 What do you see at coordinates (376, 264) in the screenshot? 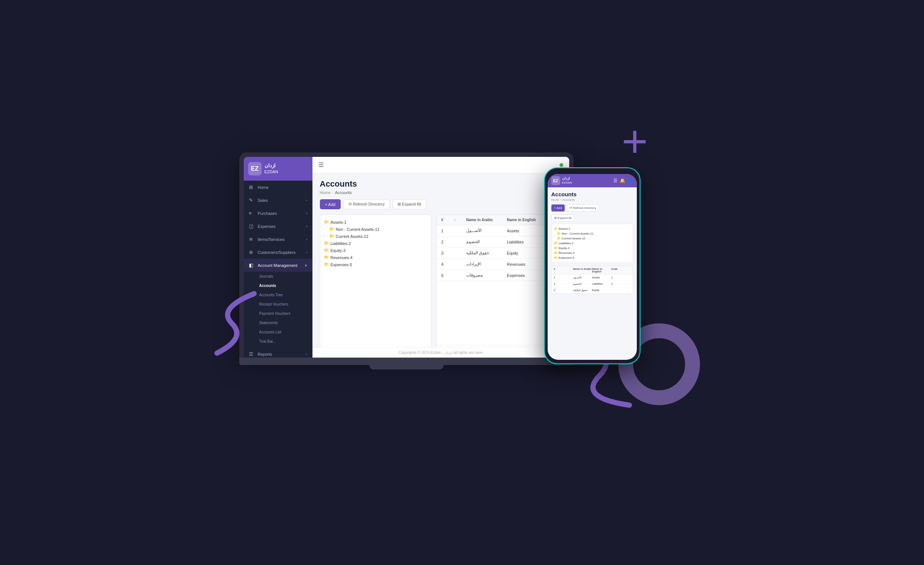
I see `tree-item: 📁 Expenses-5` at bounding box center [376, 264].